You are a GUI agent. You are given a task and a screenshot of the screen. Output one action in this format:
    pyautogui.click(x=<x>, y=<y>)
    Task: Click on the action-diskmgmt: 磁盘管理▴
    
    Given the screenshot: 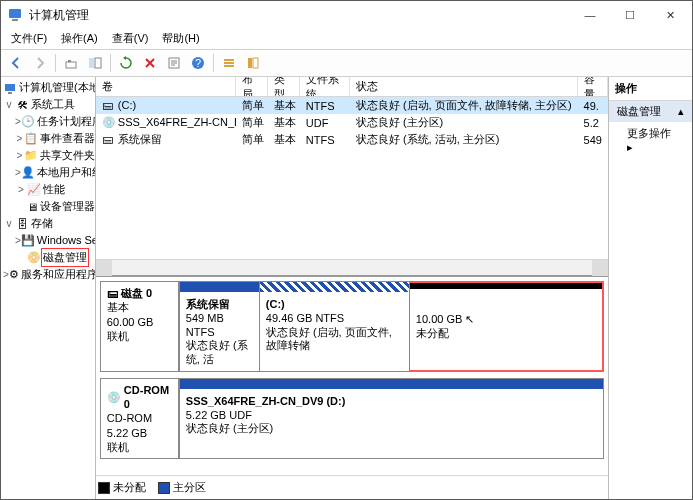 What is the action you would take?
    pyautogui.click(x=650, y=112)
    